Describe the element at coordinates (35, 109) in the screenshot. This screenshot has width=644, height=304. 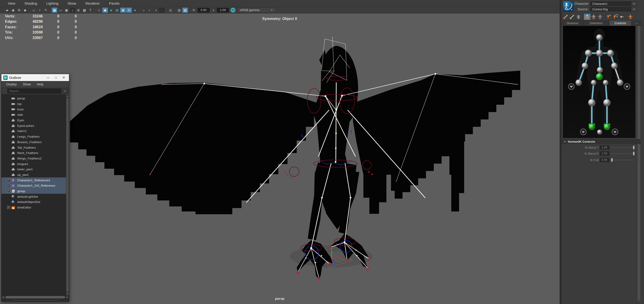
I see `outliner-item: front` at that location.